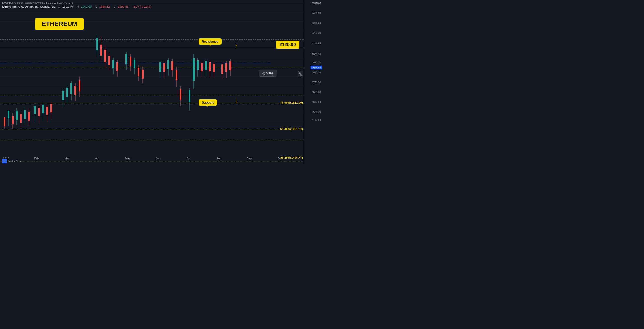  Describe the element at coordinates (316, 43) in the screenshot. I see `price-2100: 2100.00` at that location.